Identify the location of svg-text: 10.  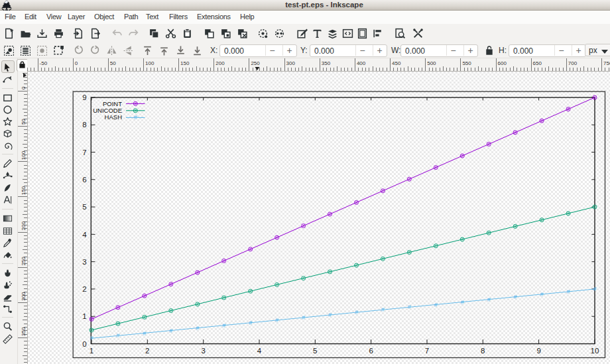
(595, 351).